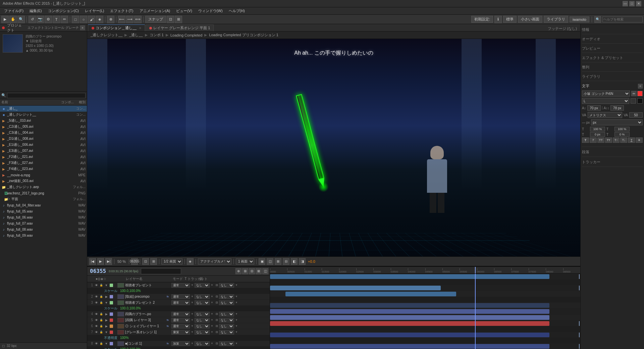  Describe the element at coordinates (612, 162) in the screenshot. I see `rp-tracker-label: トラッカー` at that location.